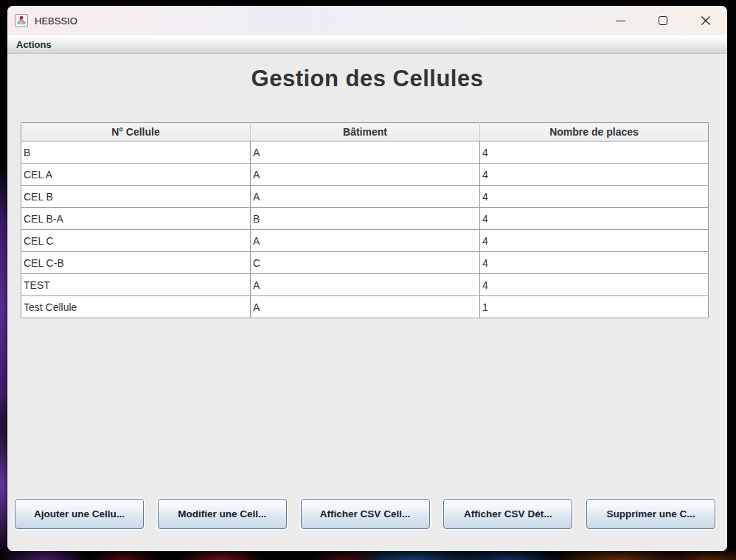 The width and height of the screenshot is (736, 560). I want to click on show-csv-details-button: Afficher CSV Dét..., so click(507, 514).